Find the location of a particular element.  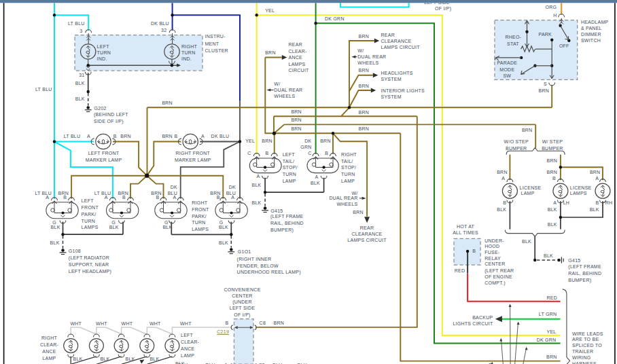

svg-text: FENDER, BELOW is located at coordinates (258, 266).